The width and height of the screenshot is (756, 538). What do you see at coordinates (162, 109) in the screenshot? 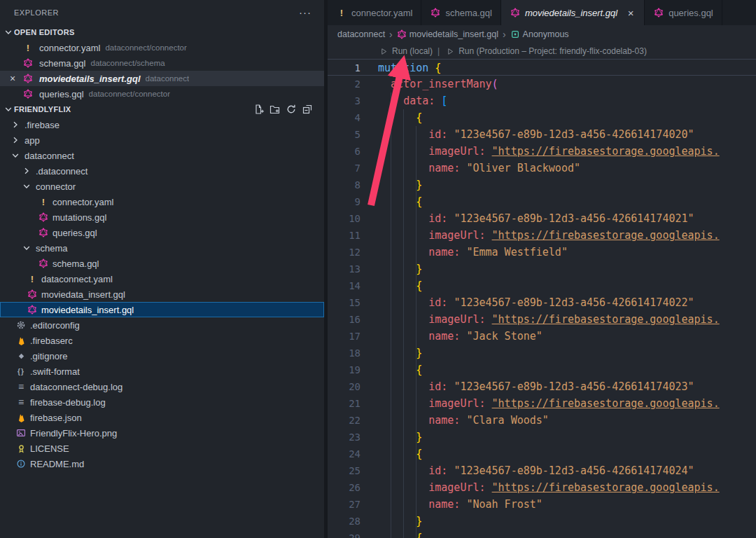
I see `workspace-section-header: FRIENDLYFLIX` at bounding box center [162, 109].